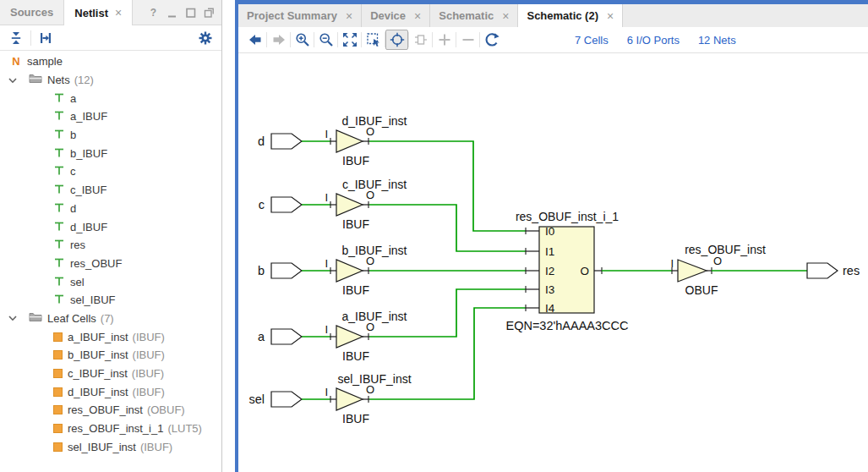 This screenshot has height=472, width=868. What do you see at coordinates (16, 61) in the screenshot?
I see `netlist-root-icon: N` at bounding box center [16, 61].